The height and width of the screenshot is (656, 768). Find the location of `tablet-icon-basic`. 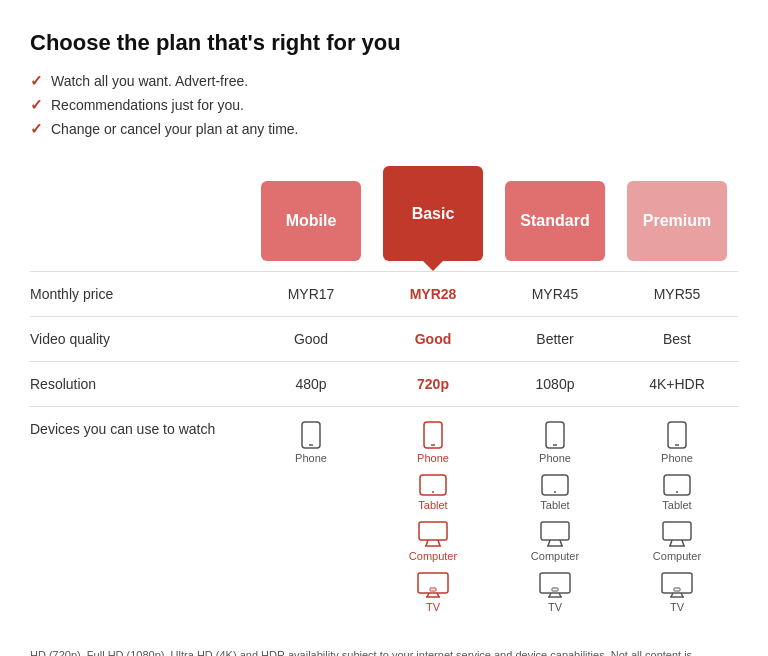

tablet-icon-basic is located at coordinates (433, 485).